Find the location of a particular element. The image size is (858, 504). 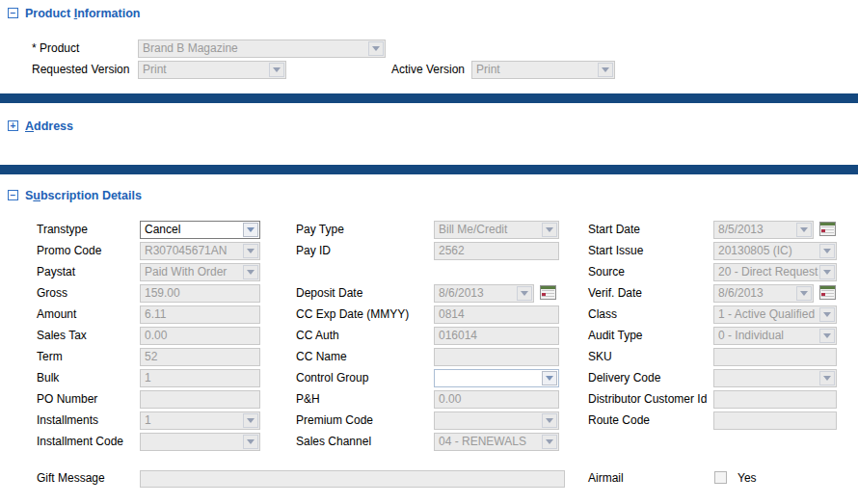

audit-type-value: 0 - Individual is located at coordinates (767, 335).